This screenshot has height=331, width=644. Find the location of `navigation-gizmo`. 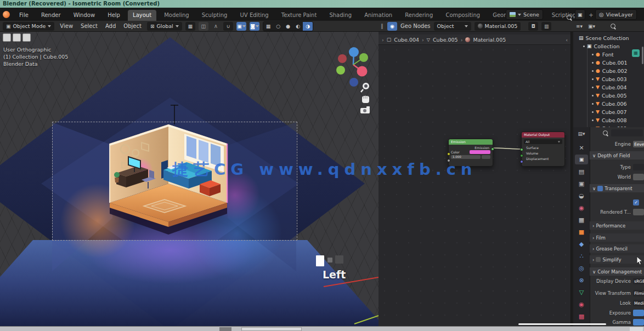

navigation-gizmo is located at coordinates (352, 67).